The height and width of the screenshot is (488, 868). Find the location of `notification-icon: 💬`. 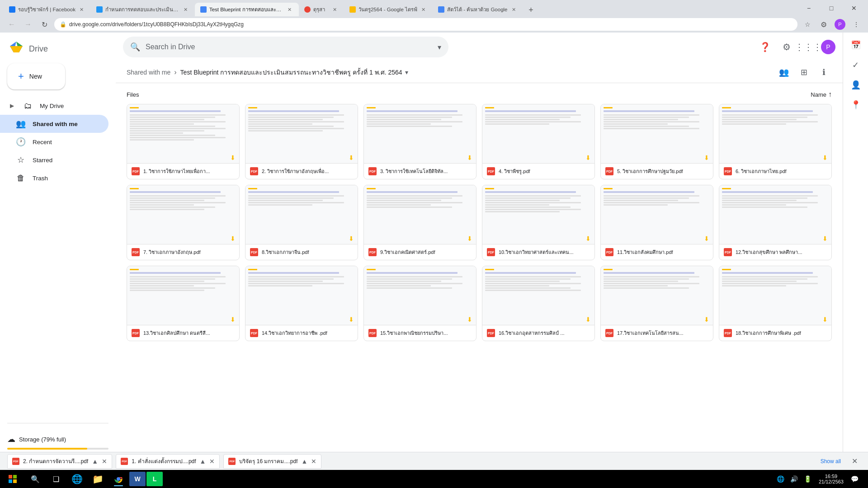

notification-icon: 💬 is located at coordinates (854, 479).